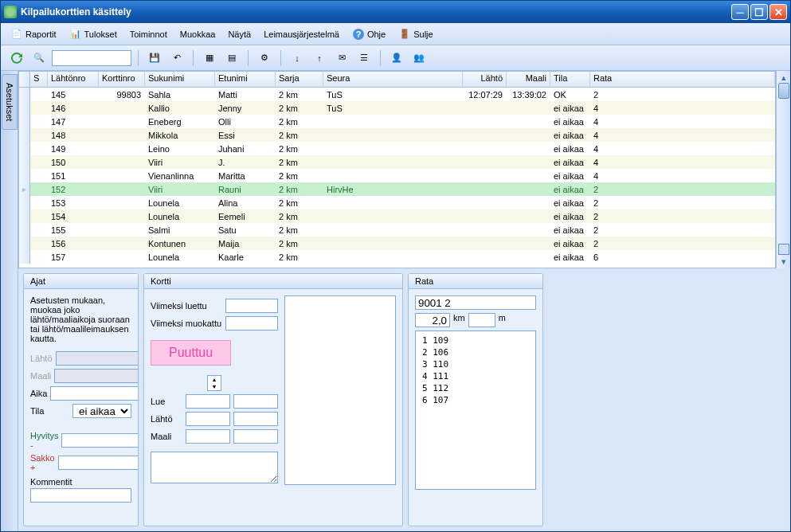 The height and width of the screenshot is (532, 791). I want to click on assign-button: 👤, so click(397, 58).